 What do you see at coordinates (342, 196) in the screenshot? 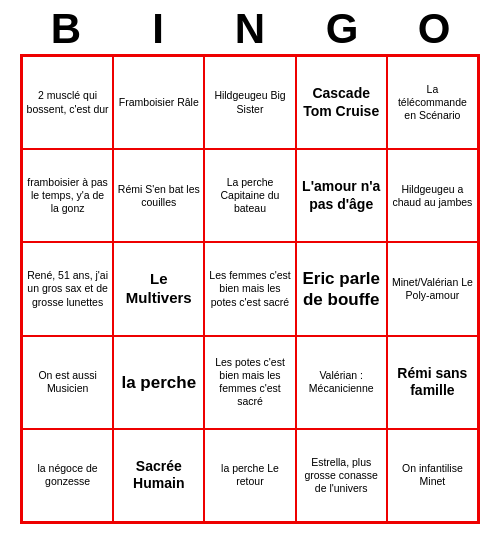
I see `bingo-cell-8: L'amour n'a pas d'âge` at bounding box center [342, 196].